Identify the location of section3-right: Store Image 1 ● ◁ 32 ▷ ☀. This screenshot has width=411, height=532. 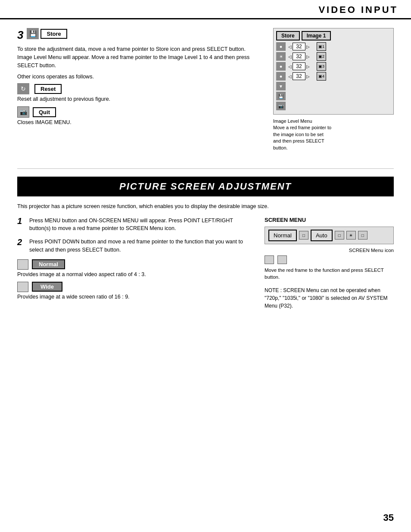
(333, 90).